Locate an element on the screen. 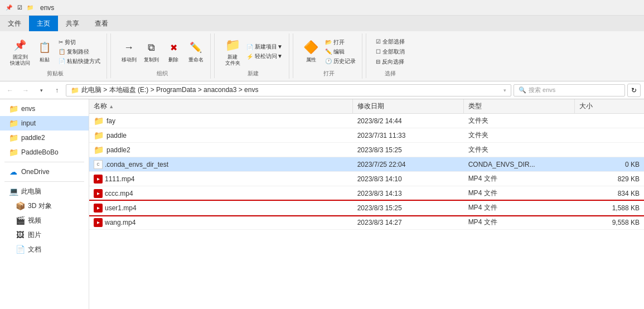  copy-to-icon: ⧉ is located at coordinates (151, 47).